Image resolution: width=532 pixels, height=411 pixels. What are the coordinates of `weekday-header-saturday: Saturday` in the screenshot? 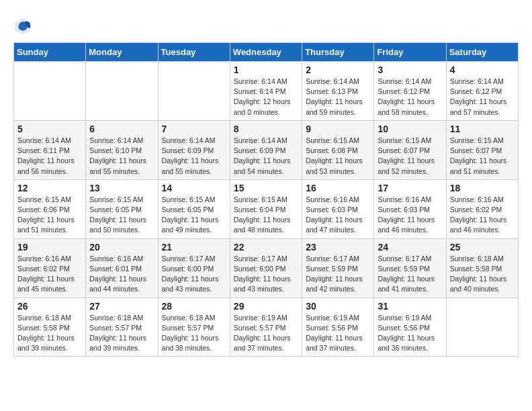 It's located at (482, 52).